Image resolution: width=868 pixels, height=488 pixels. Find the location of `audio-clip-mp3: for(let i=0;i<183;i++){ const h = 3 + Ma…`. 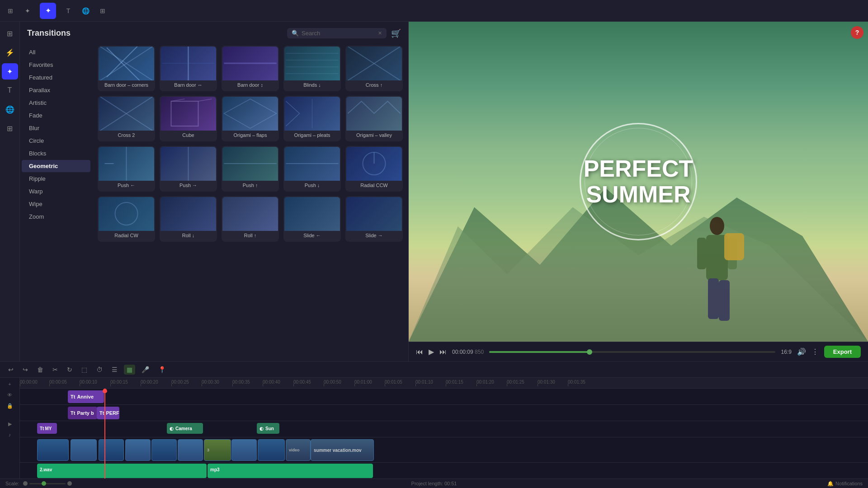

audio-clip-mp3: for(let i=0;i<183;i++){ const h = 3 + Ma… is located at coordinates (290, 471).